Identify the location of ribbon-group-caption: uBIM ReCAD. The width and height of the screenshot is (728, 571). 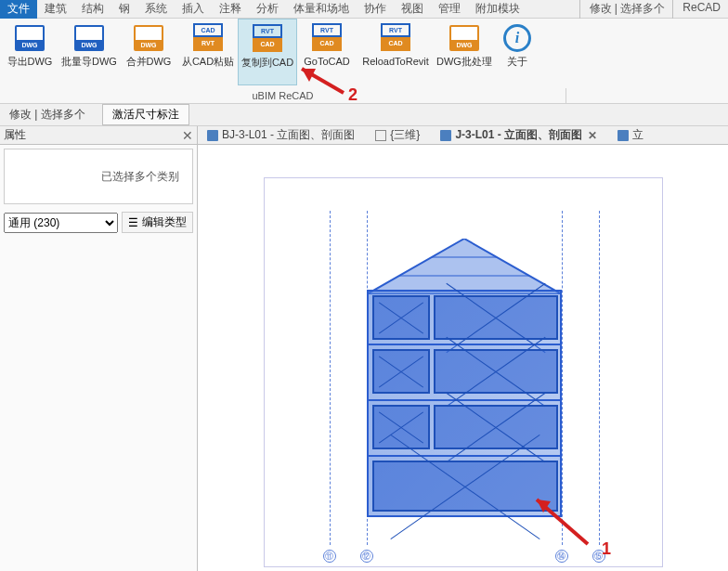
(283, 96).